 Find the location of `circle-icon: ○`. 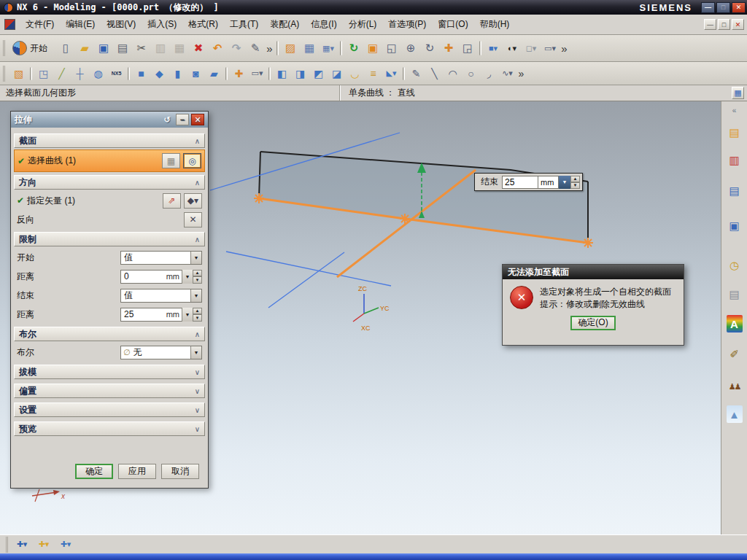

circle-icon: ○ is located at coordinates (471, 74).